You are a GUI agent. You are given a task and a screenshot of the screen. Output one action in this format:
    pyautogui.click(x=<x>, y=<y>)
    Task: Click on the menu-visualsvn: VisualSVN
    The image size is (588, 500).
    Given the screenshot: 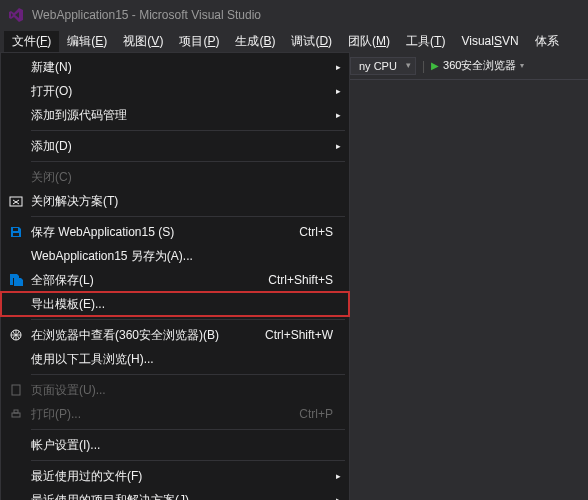 What is the action you would take?
    pyautogui.click(x=490, y=41)
    